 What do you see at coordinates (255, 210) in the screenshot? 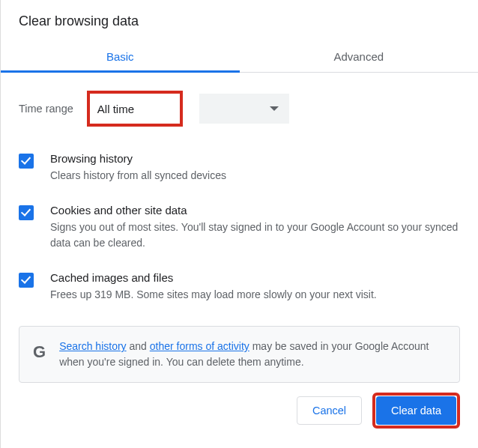
I see `option-title: Cookies and other site data` at bounding box center [255, 210].